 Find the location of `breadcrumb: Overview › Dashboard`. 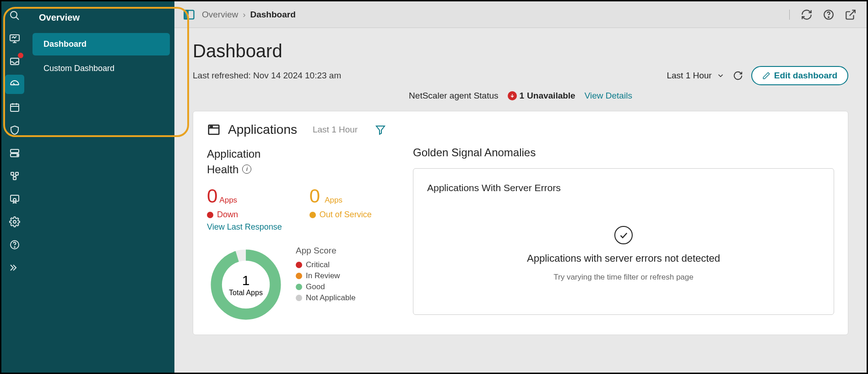

breadcrumb: Overview › Dashboard is located at coordinates (249, 15).